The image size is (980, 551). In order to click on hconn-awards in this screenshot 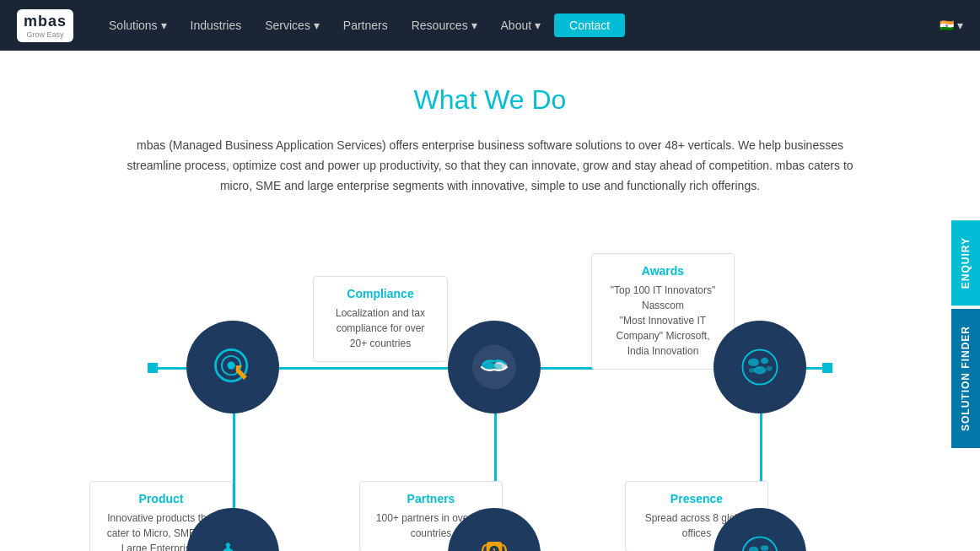, I will do `click(568, 368)`.